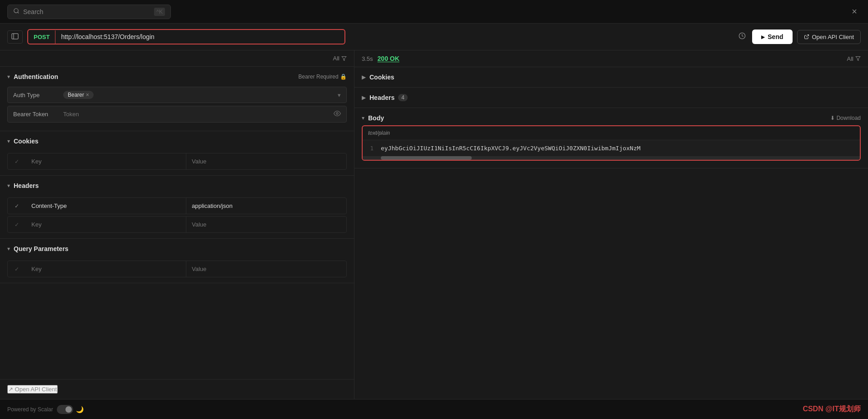 This screenshot has width=868, height=419. I want to click on bottom-bar: Powered by Scalar 🌙 CSDN @IT规划师, so click(434, 409).